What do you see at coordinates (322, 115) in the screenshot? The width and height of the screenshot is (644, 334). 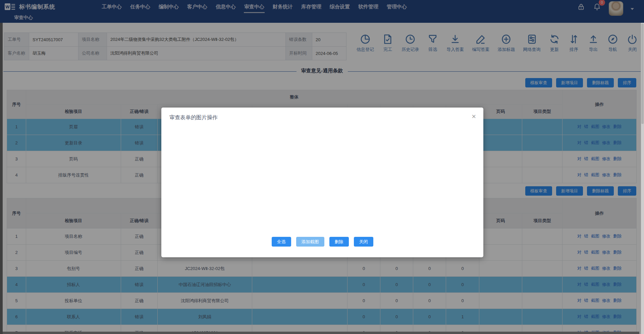 I see `modal-header: 审查表单的图片操作 ×` at bounding box center [322, 115].